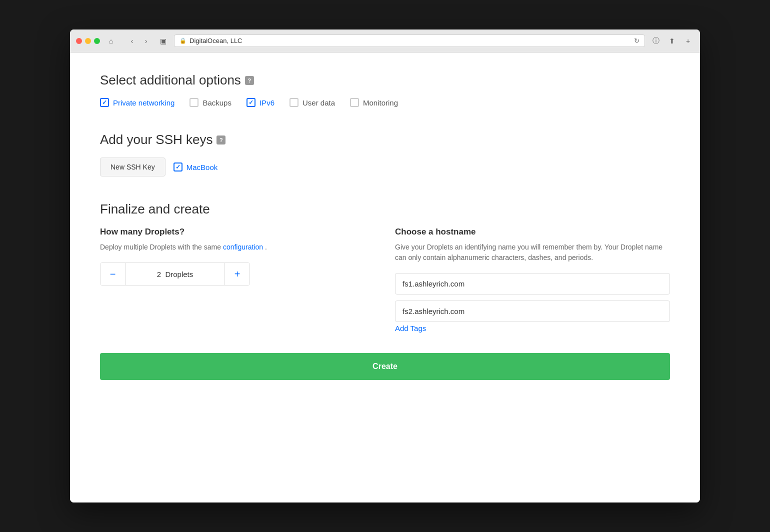  Describe the element at coordinates (385, 209) in the screenshot. I see `finalize-title: Finalize and create` at that location.